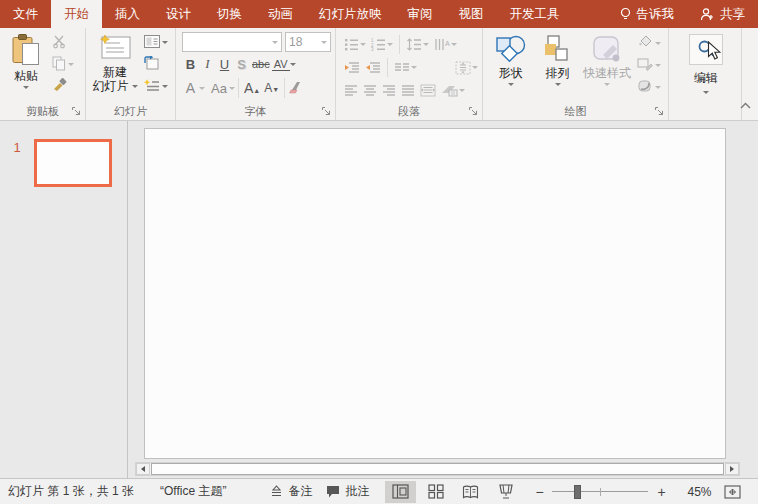  I want to click on reading-view-button, so click(470, 492).